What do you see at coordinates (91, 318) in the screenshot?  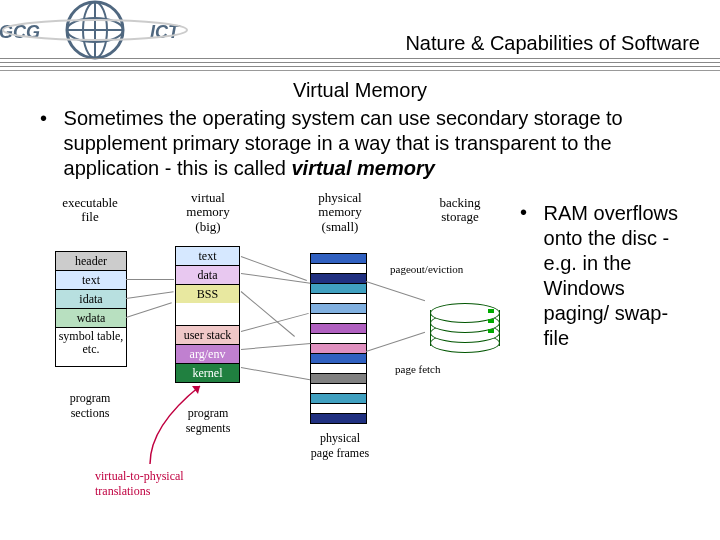 I see `exe-row: wdata` at bounding box center [91, 318].